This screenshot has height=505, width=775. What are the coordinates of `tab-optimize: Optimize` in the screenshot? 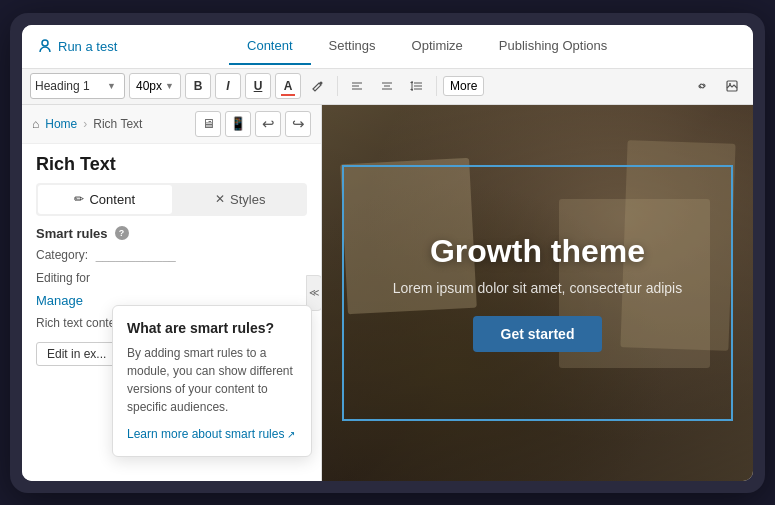 It's located at (438, 46).